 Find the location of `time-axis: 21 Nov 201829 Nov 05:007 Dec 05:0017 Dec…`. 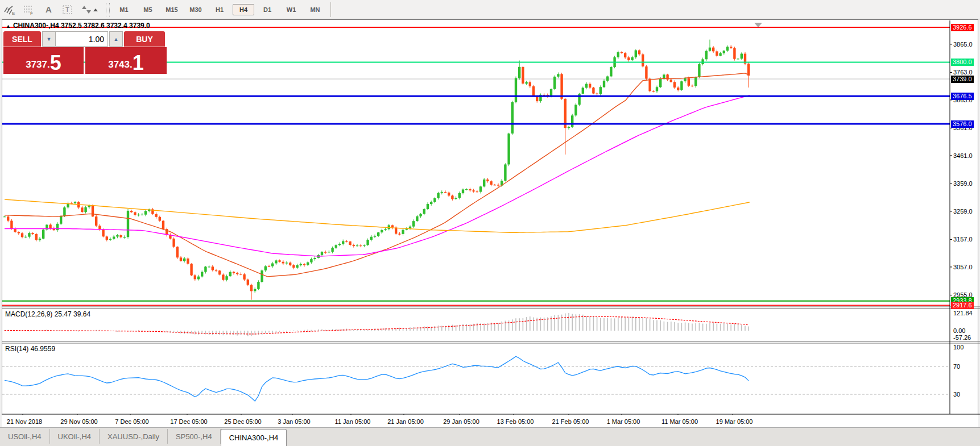

time-axis: 21 Nov 201829 Nov 05:007 Dec 05:0017 Dec… is located at coordinates (490, 421).